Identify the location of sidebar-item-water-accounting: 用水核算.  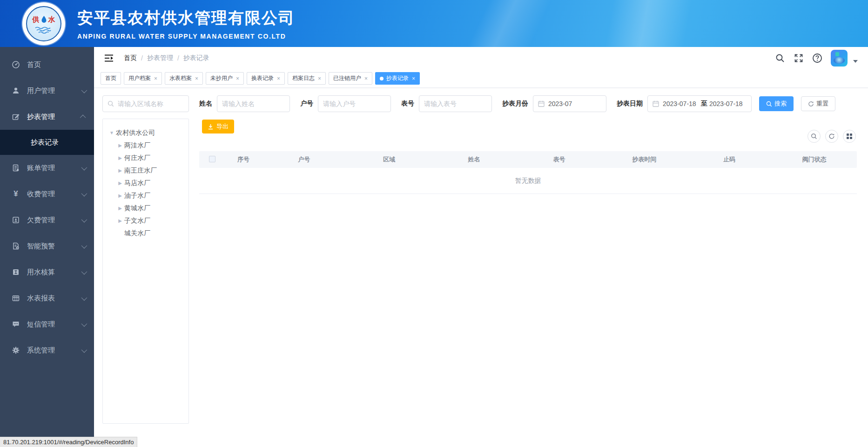
(47, 272).